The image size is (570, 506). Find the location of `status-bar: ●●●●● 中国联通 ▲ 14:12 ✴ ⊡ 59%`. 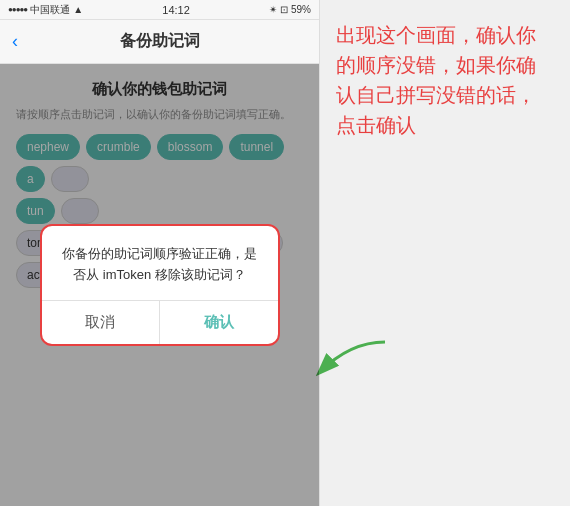

status-bar: ●●●●● 中国联通 ▲ 14:12 ✴ ⊡ 59% is located at coordinates (160, 10).